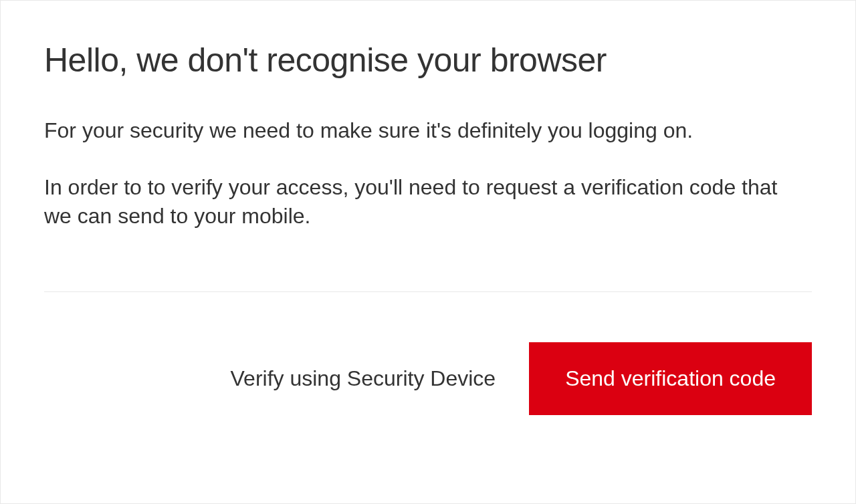  I want to click on intro-text-1: For your security we need to make sure i…, so click(419, 131).